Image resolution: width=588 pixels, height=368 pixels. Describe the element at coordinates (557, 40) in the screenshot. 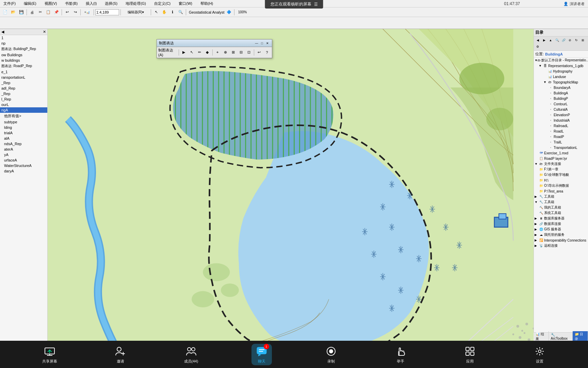

I see `catalog-btn-search: 🔍` at that location.